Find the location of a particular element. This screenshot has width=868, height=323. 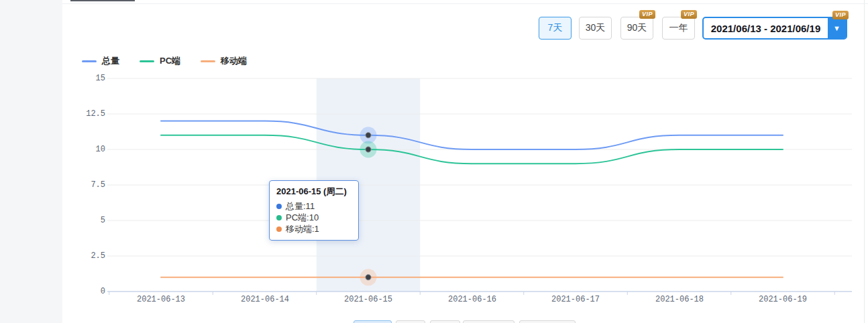

chart-tooltip: 2021-06-15 (周二) 总量:11 PC端:10 移动端:1 is located at coordinates (314, 210).